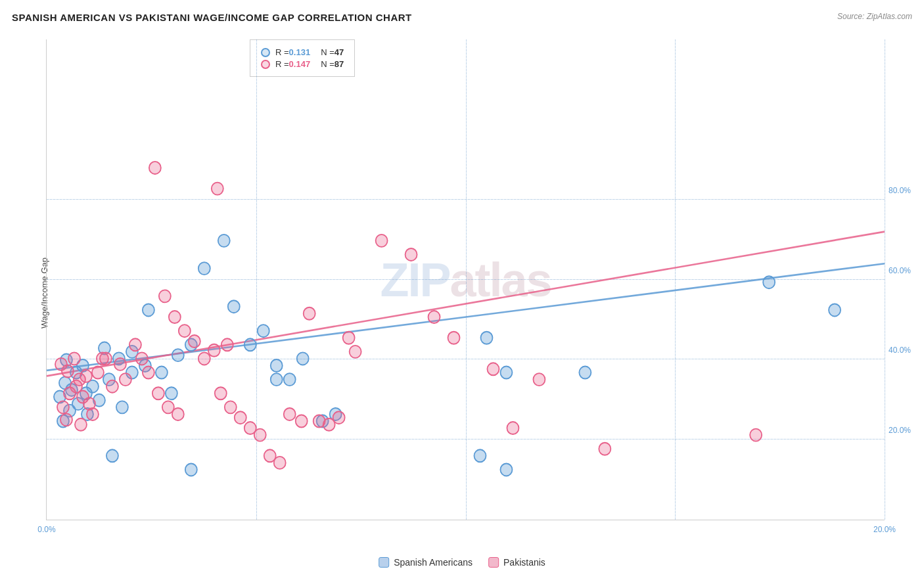 The width and height of the screenshot is (924, 586). I want to click on grid-line-v4, so click(885, 280).